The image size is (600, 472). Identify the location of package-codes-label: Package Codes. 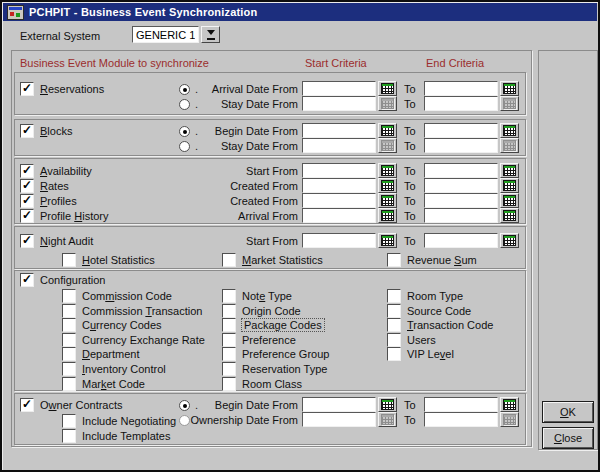
(283, 325).